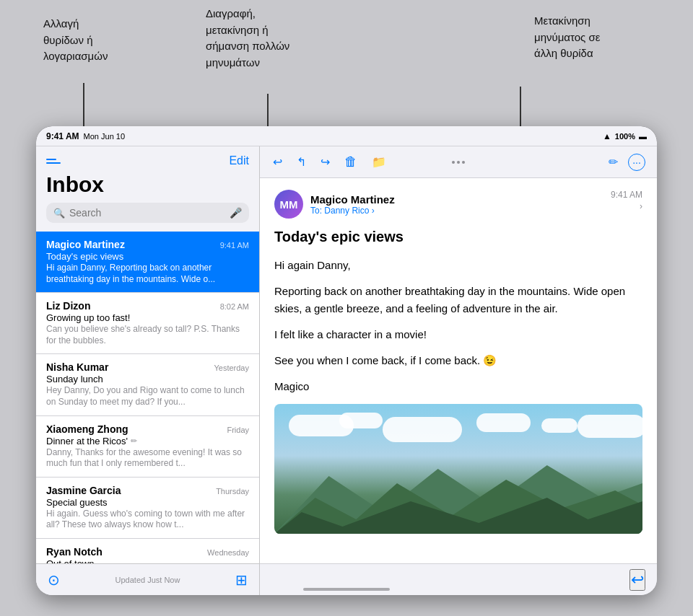  What do you see at coordinates (627, 195) in the screenshot?
I see `email-recv-time: 9:41 AM` at bounding box center [627, 195].